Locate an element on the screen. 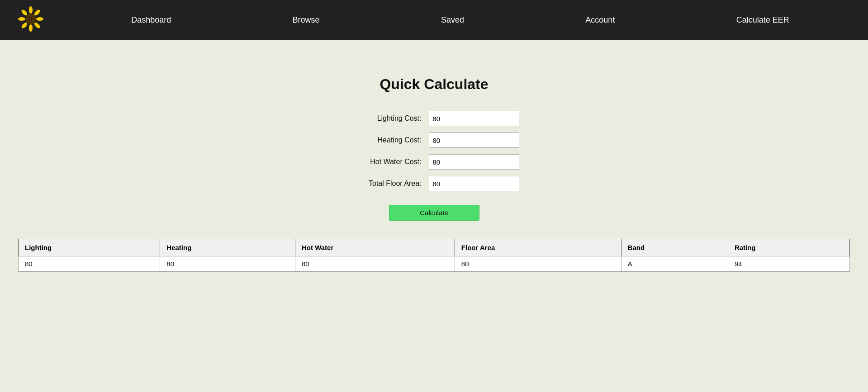  form-row-floor-area: Total Floor Area: is located at coordinates (434, 184).